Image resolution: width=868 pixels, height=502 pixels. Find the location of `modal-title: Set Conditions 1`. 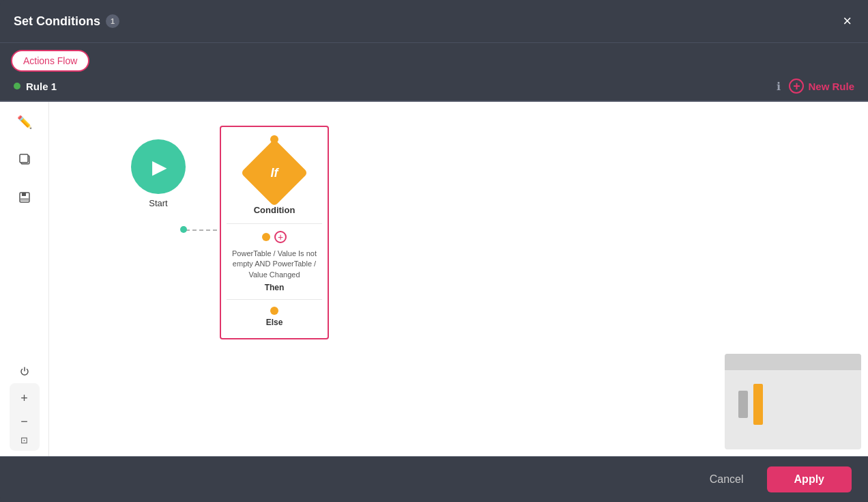

modal-title: Set Conditions 1 is located at coordinates (67, 22).